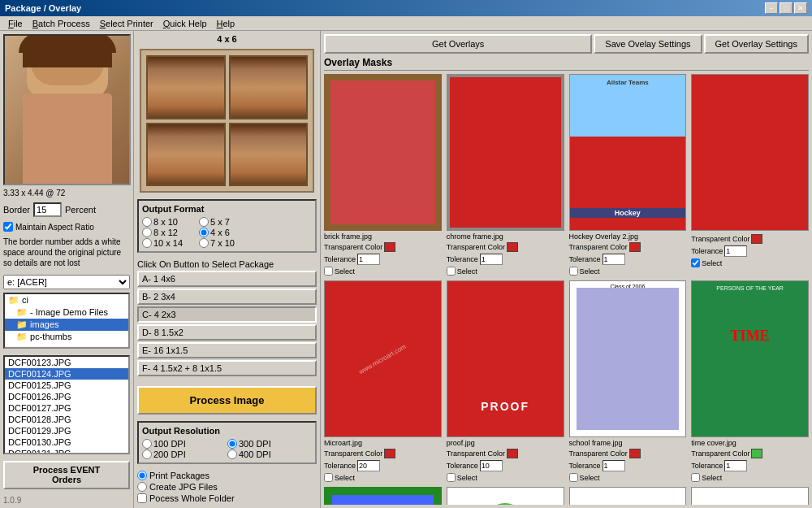 The image size is (812, 508). I want to click on color-swatch-school, so click(635, 454).